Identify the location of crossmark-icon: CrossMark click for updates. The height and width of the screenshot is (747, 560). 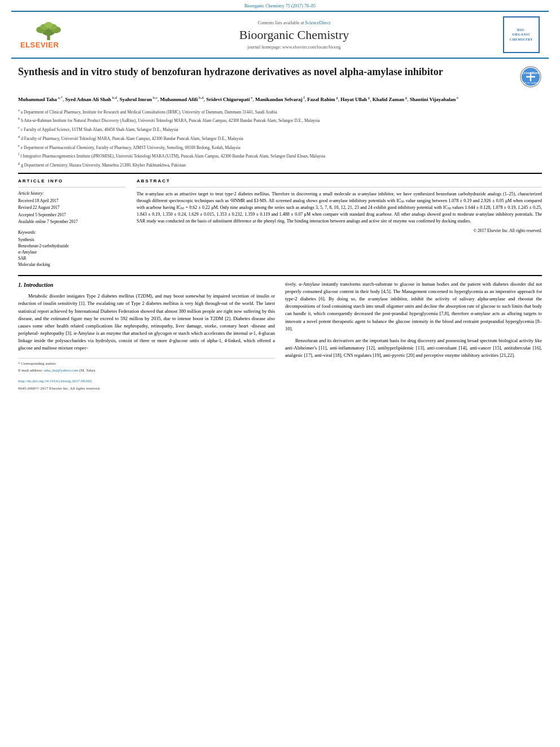
(531, 77).